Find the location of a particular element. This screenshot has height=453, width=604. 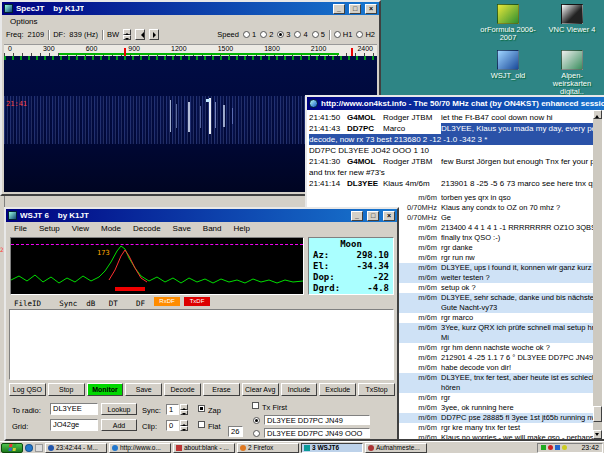

tx1-message-field: DL3YEE DD7PC JN49 is located at coordinates (317, 420).